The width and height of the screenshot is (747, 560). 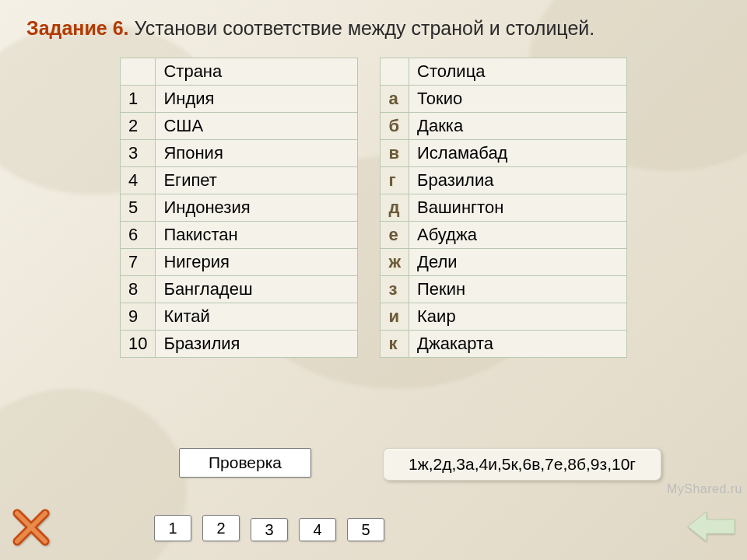 What do you see at coordinates (518, 72) in the screenshot?
I see `capitals-header: Столица` at bounding box center [518, 72].